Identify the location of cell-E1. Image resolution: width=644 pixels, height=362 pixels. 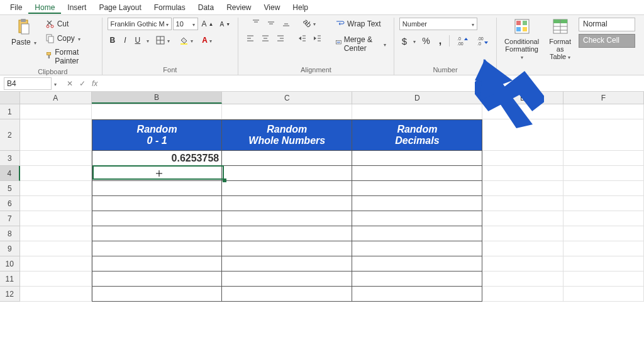
(523, 112).